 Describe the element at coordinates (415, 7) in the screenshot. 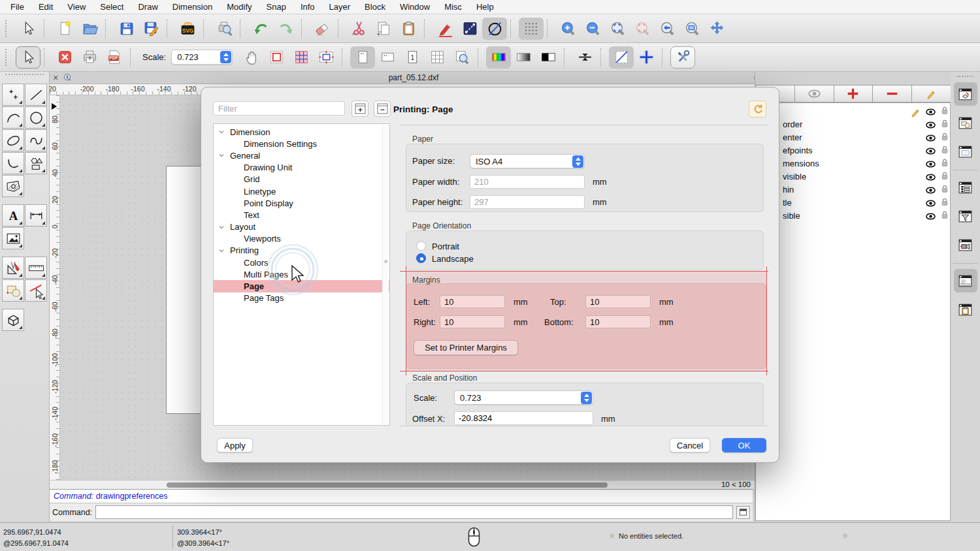

I see `menu-window: Window` at that location.